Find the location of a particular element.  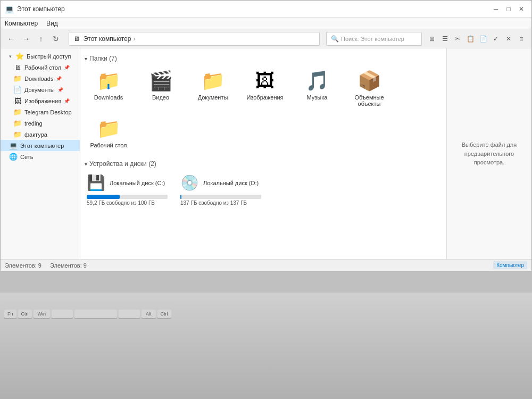

menu-computer: Компьютер is located at coordinates (21, 23).